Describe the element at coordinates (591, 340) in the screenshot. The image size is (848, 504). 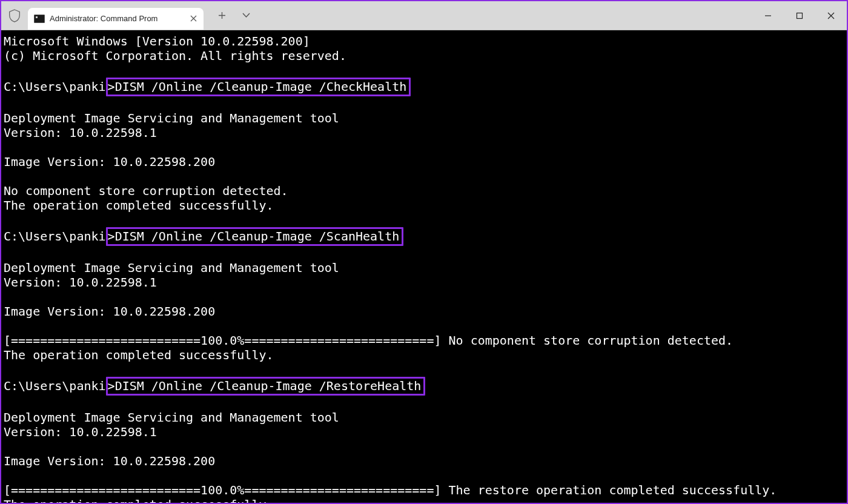
I see `scan-result: No component store corruption detected.` at that location.